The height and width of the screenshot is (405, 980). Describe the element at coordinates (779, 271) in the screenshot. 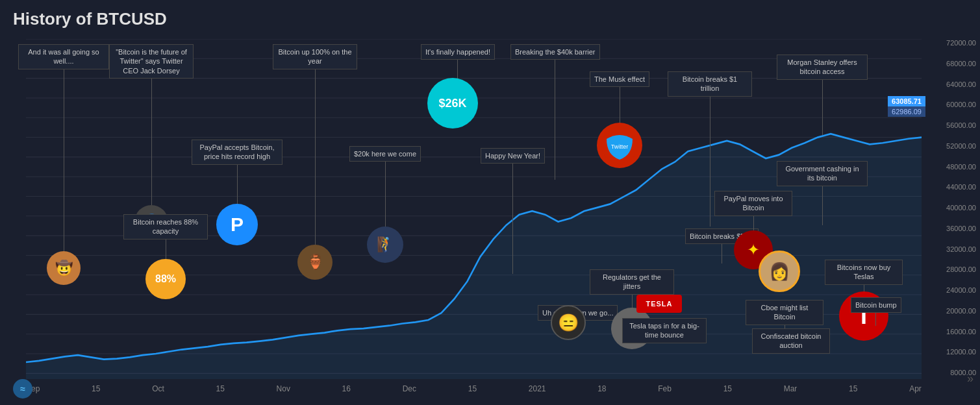

I see `person-circle: 👩` at that location.